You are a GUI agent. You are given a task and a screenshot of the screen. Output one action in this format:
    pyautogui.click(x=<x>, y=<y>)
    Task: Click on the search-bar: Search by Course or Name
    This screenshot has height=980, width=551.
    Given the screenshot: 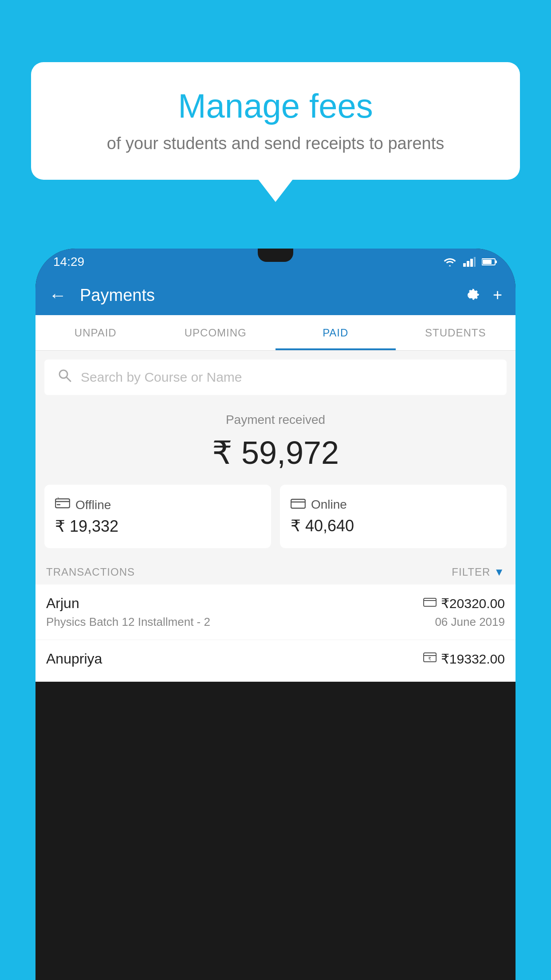 What is the action you would take?
    pyautogui.click(x=276, y=377)
    